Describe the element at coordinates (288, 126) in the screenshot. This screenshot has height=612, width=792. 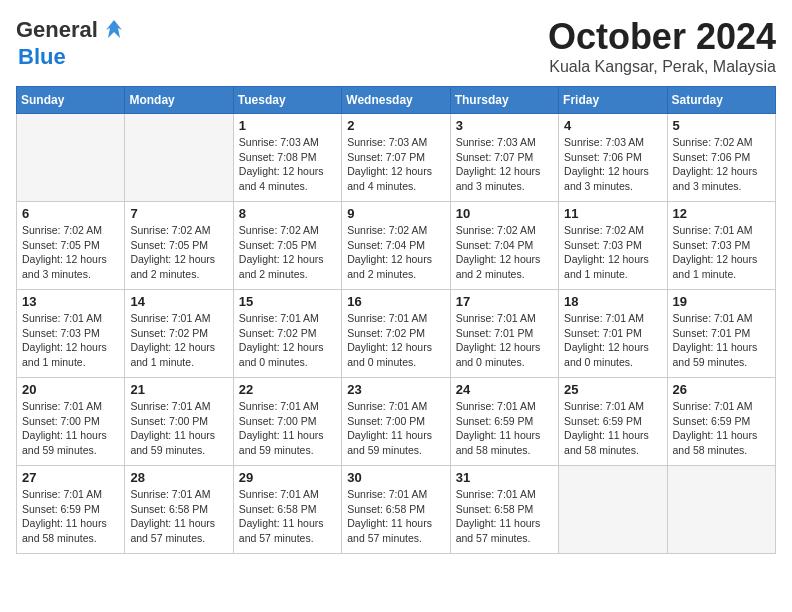
I see `day-number: 1` at that location.